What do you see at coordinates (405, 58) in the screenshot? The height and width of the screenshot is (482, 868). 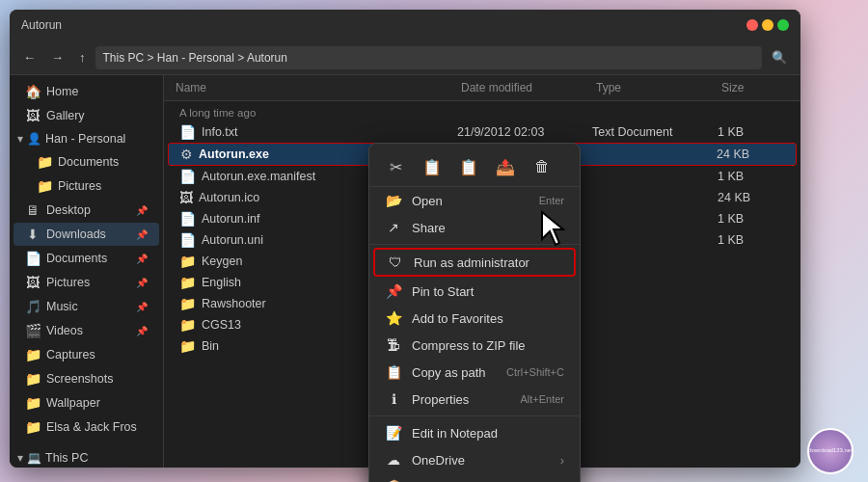 I see `toolbar: ← → ↑ This PC > Han - Personal > Autorun…` at bounding box center [405, 58].